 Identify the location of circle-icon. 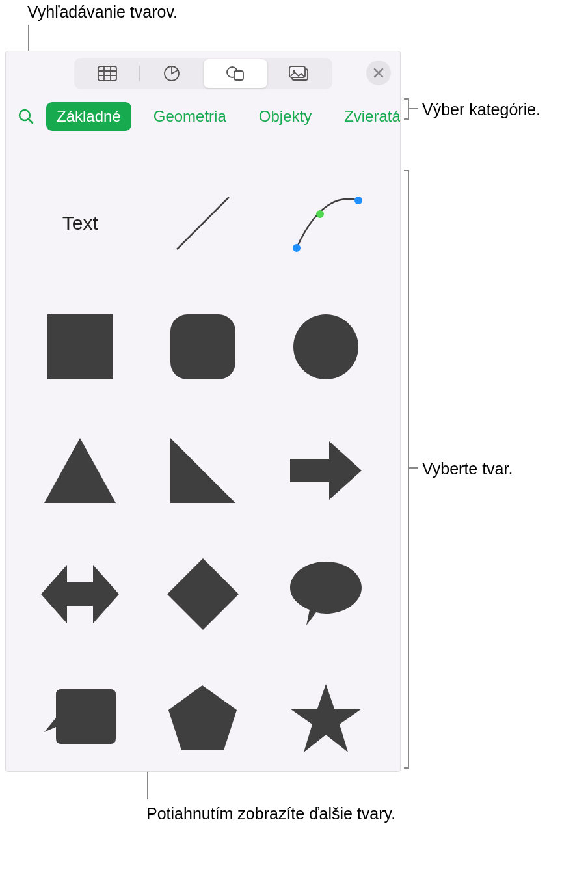
(326, 347).